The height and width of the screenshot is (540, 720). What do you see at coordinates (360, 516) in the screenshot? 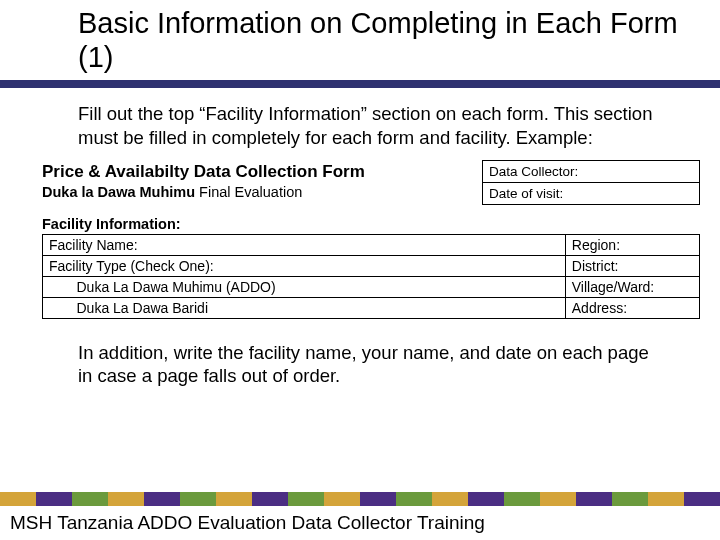
I see `footer-band: MSH Tanzania ADDO Evaluation Data Collec…` at bounding box center [360, 516].